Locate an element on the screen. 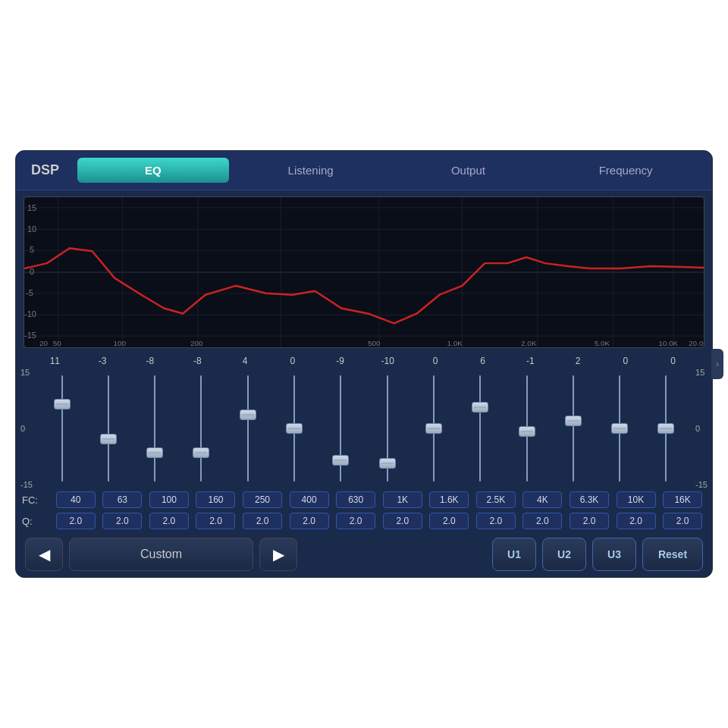 The image size is (728, 728). fc-cell-7: 1K is located at coordinates (403, 500).